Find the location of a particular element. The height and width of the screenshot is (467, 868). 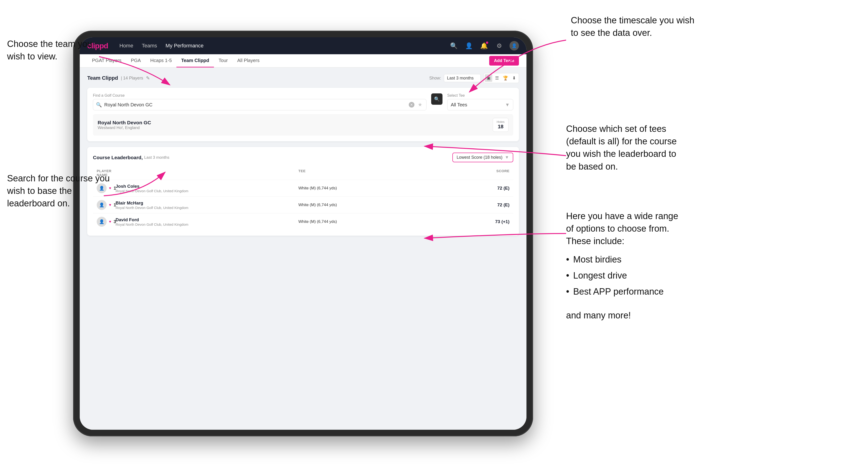

tab-team-clippd: Team Clippd is located at coordinates (195, 61).